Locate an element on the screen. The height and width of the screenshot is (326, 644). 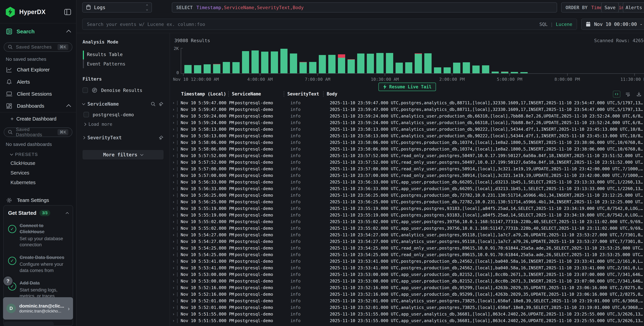
sidebar-preset-services: Services is located at coordinates (38, 173).